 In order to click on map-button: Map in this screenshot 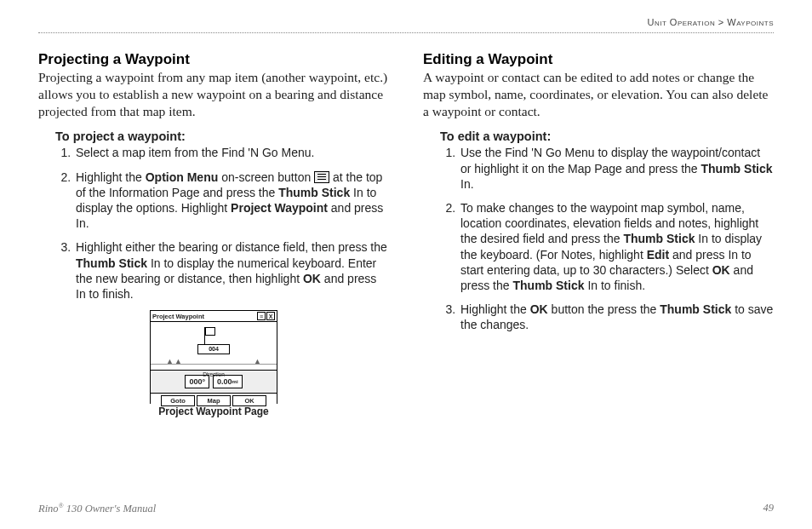, I will do `click(214, 400)`.